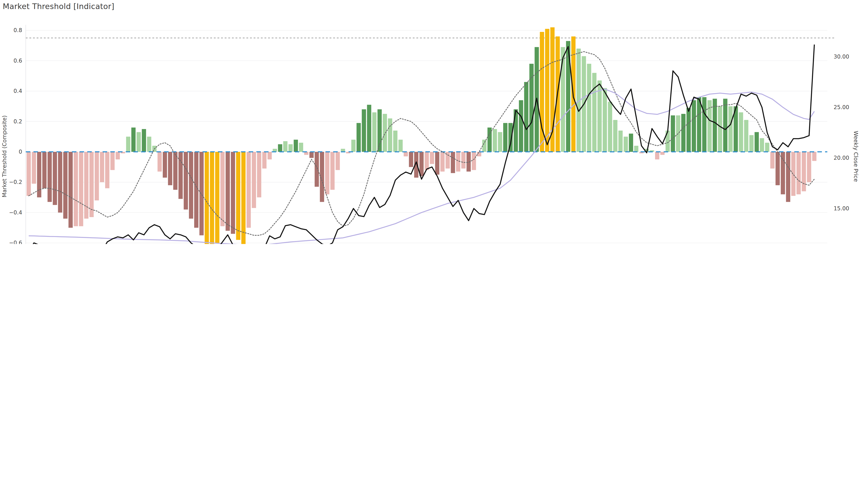 Image resolution: width=868 pixels, height=488 pixels. I want to click on right-axis-tick: 25.00, so click(841, 107).